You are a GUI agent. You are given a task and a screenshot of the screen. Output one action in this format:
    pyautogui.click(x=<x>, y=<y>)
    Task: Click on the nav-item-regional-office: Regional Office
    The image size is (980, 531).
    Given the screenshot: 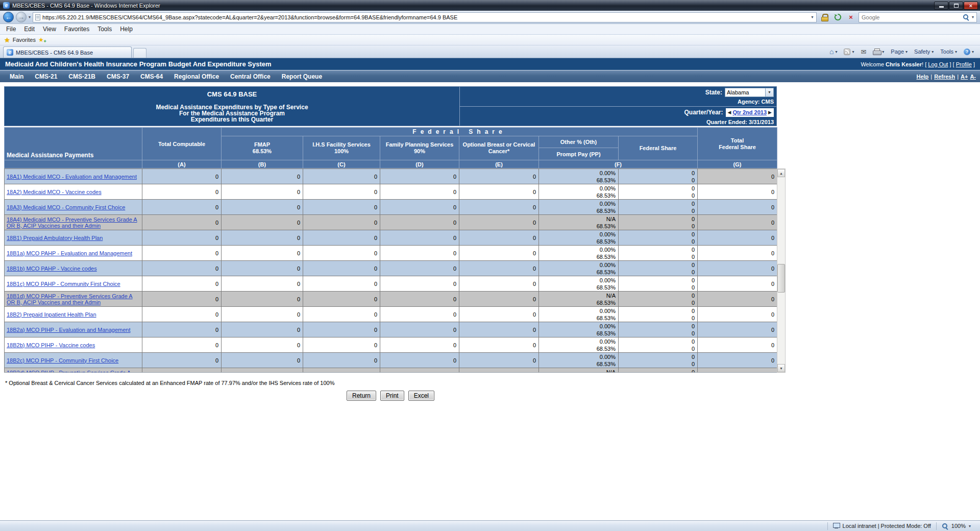 What is the action you would take?
    pyautogui.click(x=197, y=77)
    